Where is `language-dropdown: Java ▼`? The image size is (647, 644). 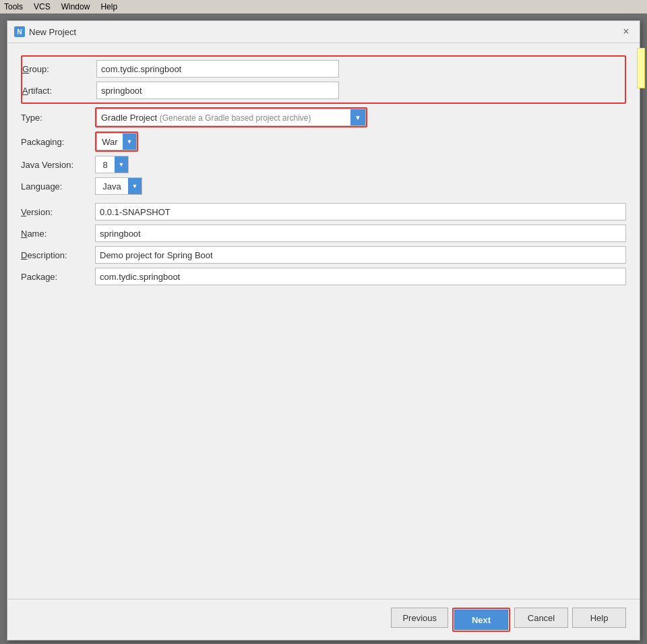
language-dropdown: Java ▼ is located at coordinates (119, 186).